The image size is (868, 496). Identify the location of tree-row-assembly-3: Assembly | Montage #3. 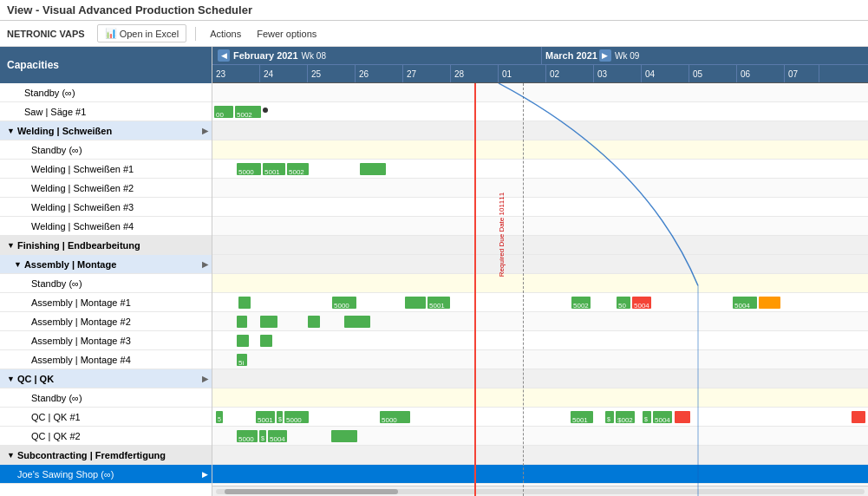
(106, 341).